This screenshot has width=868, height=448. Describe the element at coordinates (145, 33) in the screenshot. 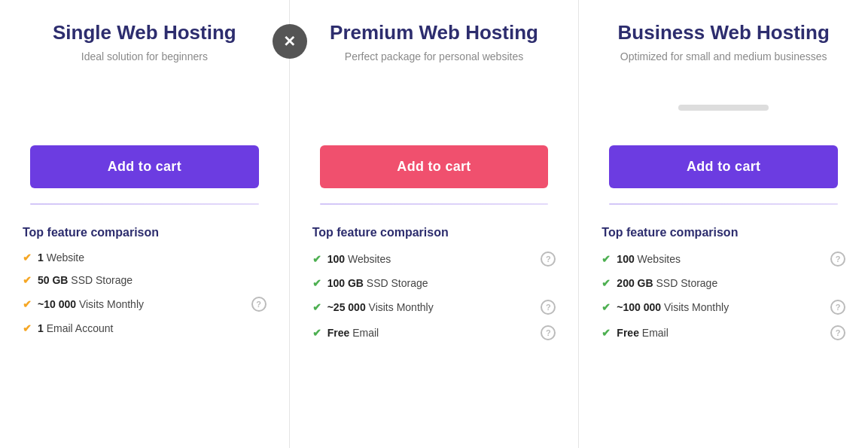

I see `plan-single-title: Single Web Hosting` at that location.